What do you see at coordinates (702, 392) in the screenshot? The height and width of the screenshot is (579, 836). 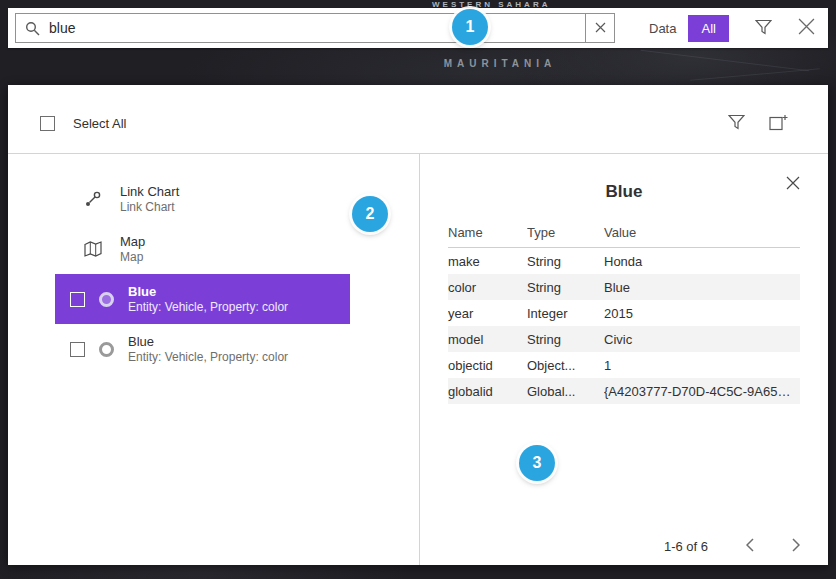 I see `cell-value: {A4203777-D70D-4C5C-9A65-C...` at bounding box center [702, 392].